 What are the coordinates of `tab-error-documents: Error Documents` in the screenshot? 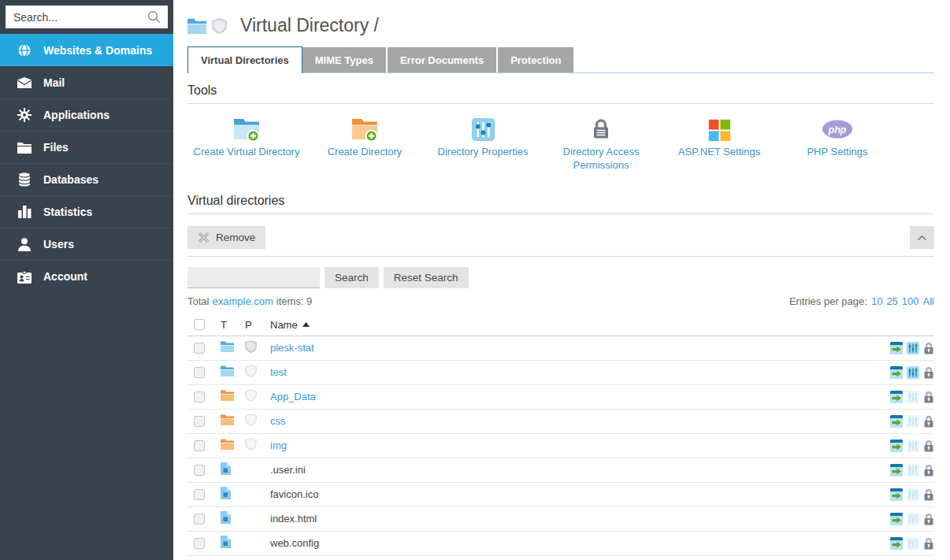 It's located at (442, 60).